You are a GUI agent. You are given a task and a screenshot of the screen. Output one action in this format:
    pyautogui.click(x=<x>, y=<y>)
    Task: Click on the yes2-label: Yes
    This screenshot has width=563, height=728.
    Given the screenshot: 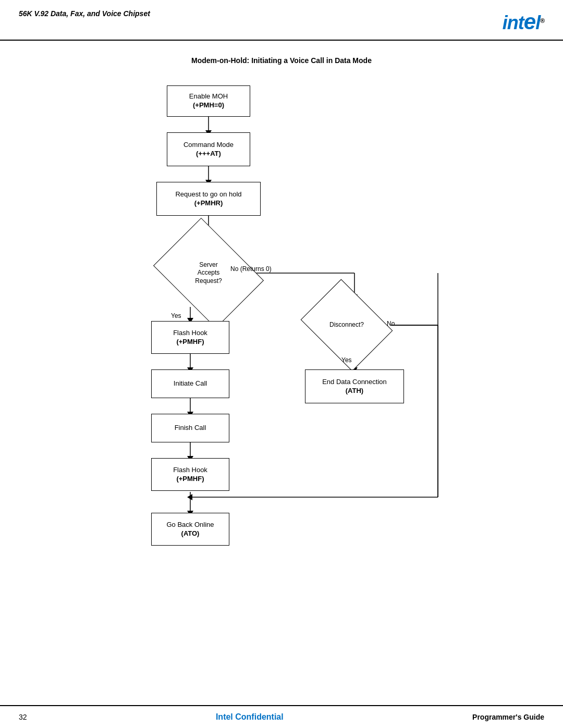 What is the action you would take?
    pyautogui.click(x=347, y=360)
    